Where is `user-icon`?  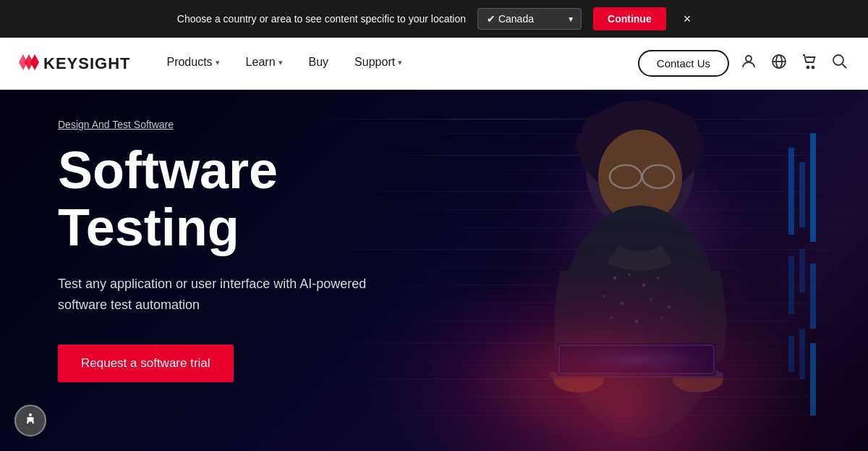
user-icon is located at coordinates (749, 64).